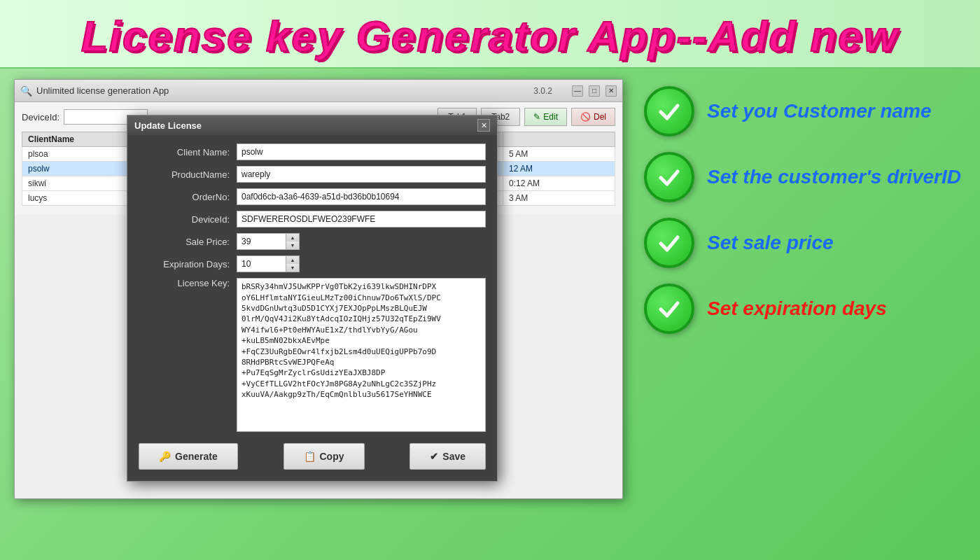 Image resolution: width=980 pixels, height=560 pixels. What do you see at coordinates (454, 456) in the screenshot?
I see `save-label: Save` at bounding box center [454, 456].